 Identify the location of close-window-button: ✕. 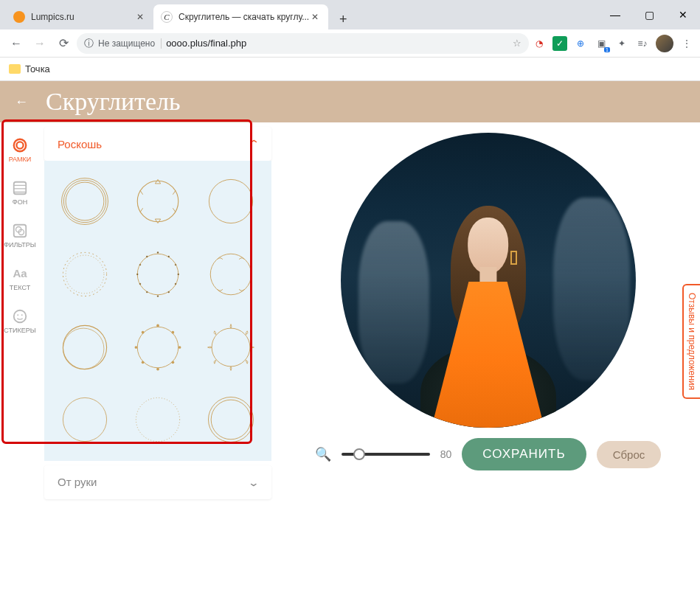
(683, 15).